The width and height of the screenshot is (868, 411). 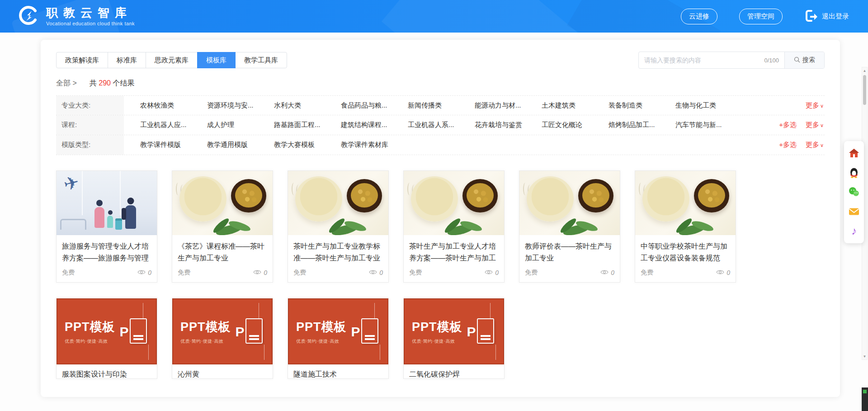 I want to click on search-box: 0/100 搜索, so click(x=731, y=60).